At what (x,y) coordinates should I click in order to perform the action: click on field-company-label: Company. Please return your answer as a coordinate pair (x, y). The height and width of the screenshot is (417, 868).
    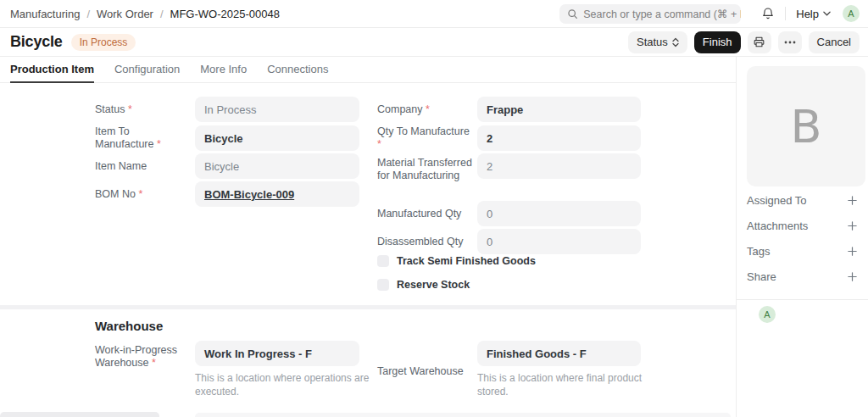
    Looking at the image, I should click on (403, 110).